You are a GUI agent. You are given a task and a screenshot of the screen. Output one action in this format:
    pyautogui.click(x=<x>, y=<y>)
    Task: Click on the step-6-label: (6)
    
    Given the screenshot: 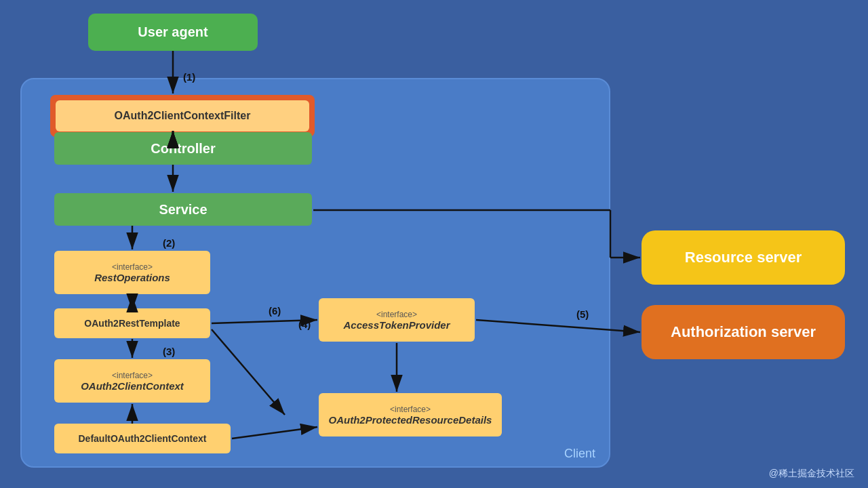 What is the action you would take?
    pyautogui.click(x=275, y=310)
    